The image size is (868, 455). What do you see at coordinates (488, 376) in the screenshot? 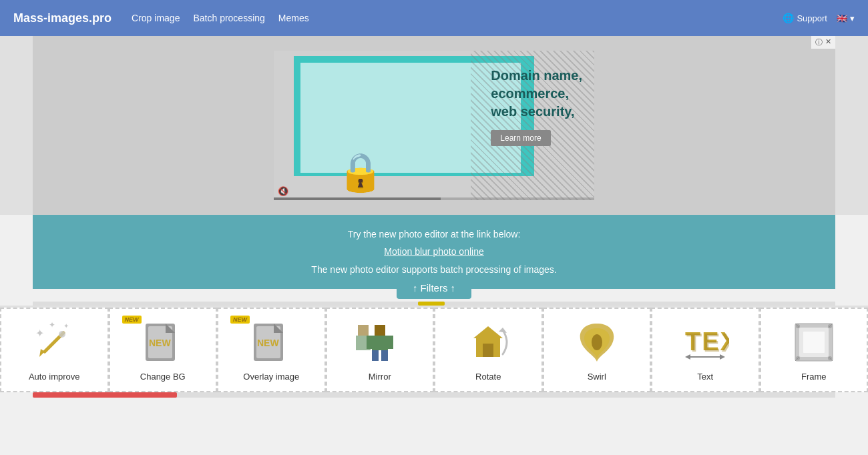
I see `tool-rotate-label: Rotate` at bounding box center [488, 376].